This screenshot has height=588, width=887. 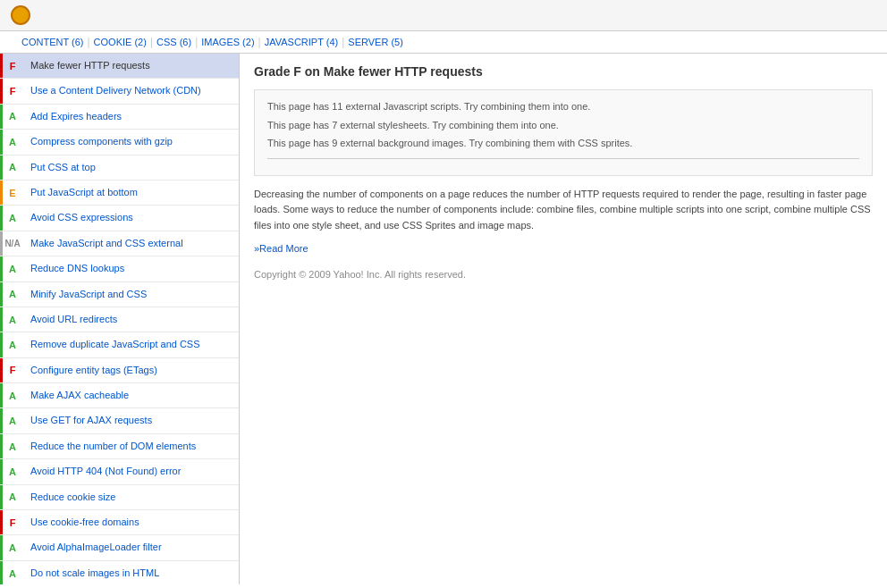 What do you see at coordinates (563, 274) in the screenshot?
I see `copyright: Copyright © 2009 Yahoo! Inc. All rights …` at bounding box center [563, 274].